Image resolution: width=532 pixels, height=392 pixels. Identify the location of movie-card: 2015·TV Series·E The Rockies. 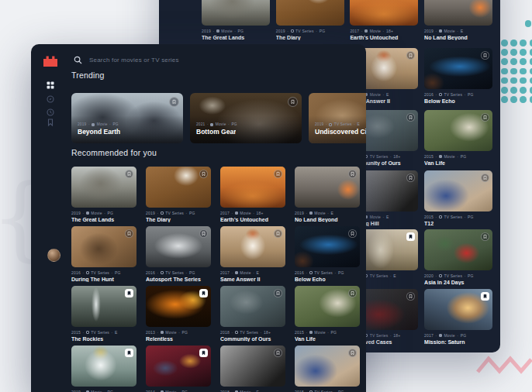
(104, 314).